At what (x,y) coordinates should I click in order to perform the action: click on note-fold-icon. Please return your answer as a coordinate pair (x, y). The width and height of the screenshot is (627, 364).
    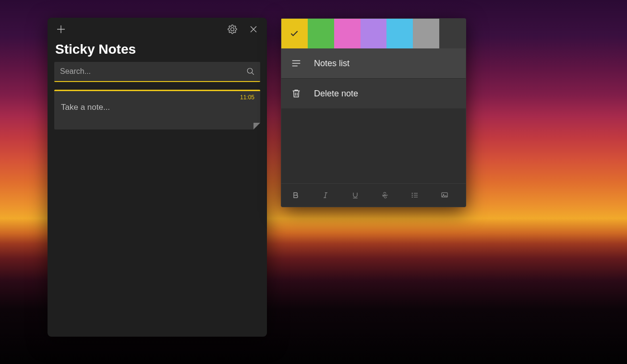
    Looking at the image, I should click on (257, 126).